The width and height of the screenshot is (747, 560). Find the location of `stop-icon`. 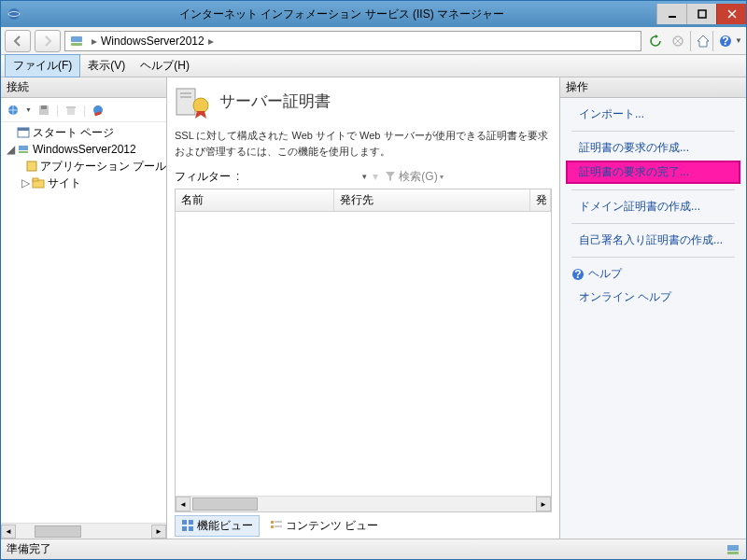

stop-icon is located at coordinates (678, 41).